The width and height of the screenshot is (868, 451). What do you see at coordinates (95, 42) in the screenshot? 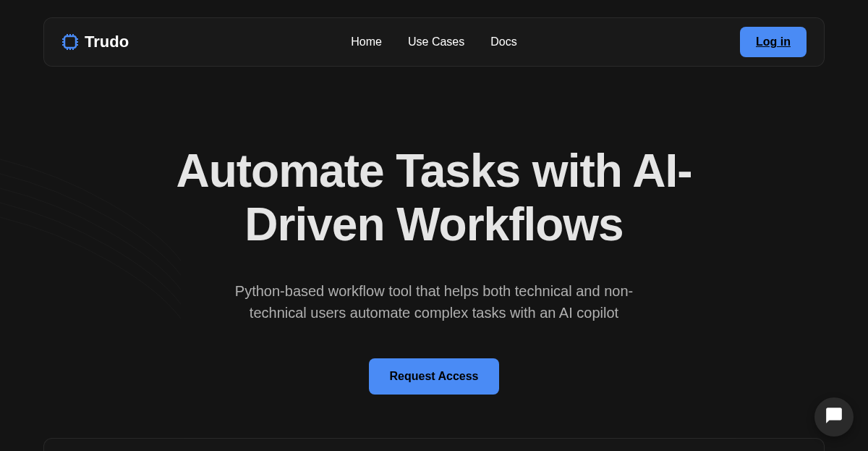
I see `logo: Trudo` at bounding box center [95, 42].